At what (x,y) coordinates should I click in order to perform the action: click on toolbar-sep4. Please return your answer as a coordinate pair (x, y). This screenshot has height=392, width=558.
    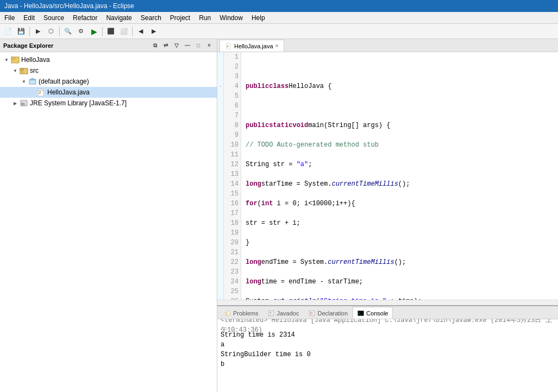
    Looking at the image, I should click on (133, 31).